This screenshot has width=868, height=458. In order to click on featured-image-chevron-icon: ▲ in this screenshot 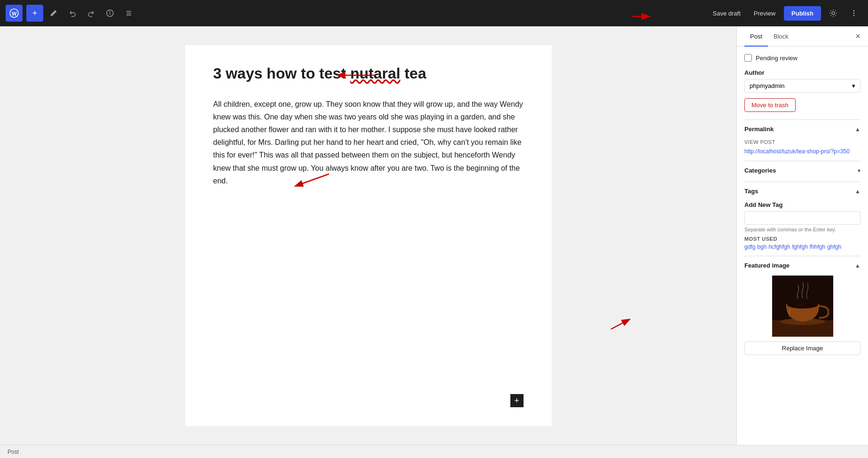, I will do `click(858, 266)`.